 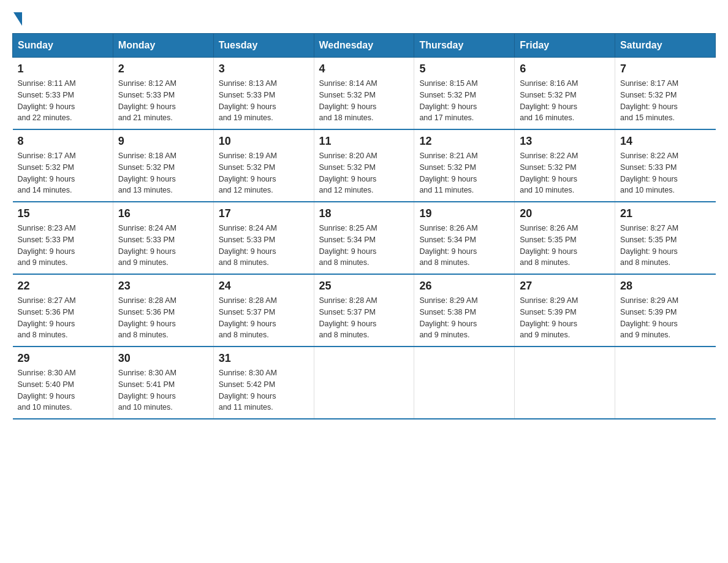 I want to click on day-number: 27, so click(x=565, y=286).